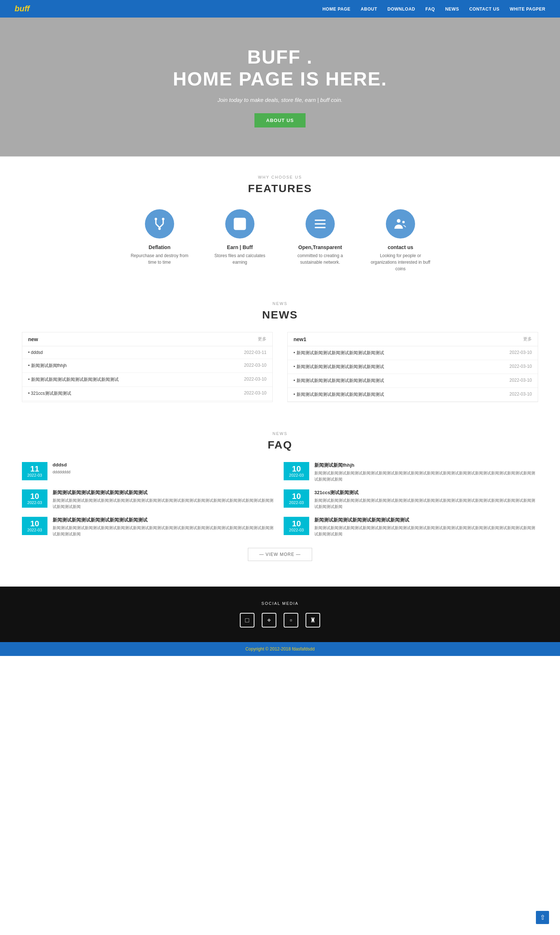  I want to click on nav-link: NEWS, so click(452, 9).